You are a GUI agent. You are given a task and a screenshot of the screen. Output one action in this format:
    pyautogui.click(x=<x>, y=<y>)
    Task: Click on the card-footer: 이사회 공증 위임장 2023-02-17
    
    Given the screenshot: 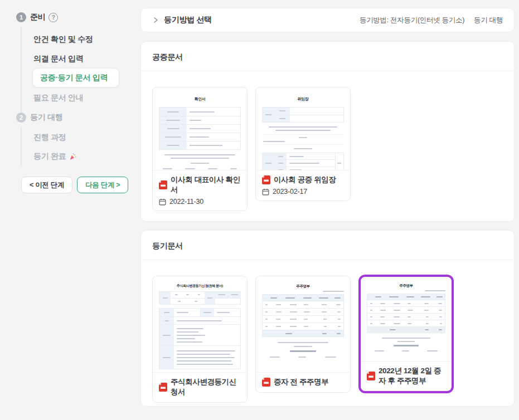 What is the action you would take?
    pyautogui.click(x=303, y=185)
    